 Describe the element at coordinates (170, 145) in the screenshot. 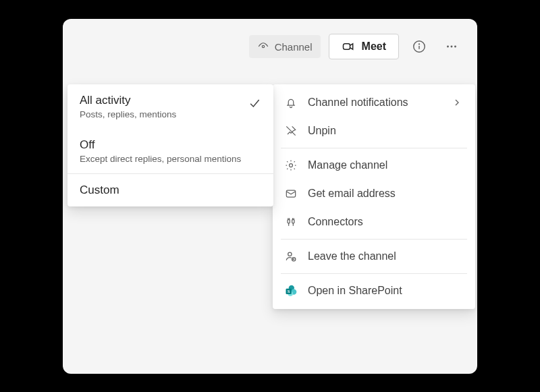

I see `submenu-item-title: Off` at that location.